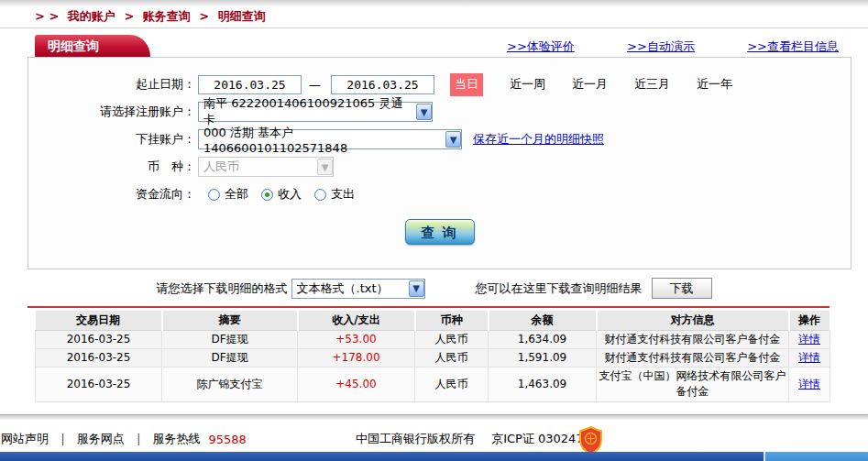  I want to click on footer-links: 网站声明 ｜ 服务网点 ｜ 服务热线 95588, so click(128, 439).